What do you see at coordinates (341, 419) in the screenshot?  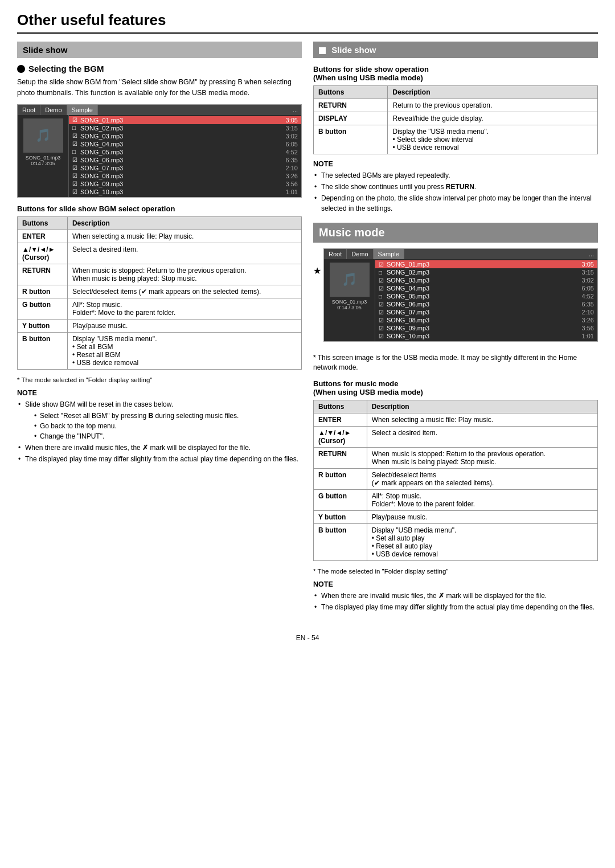 I see `btn-enter-m: ENTER` at bounding box center [341, 419].